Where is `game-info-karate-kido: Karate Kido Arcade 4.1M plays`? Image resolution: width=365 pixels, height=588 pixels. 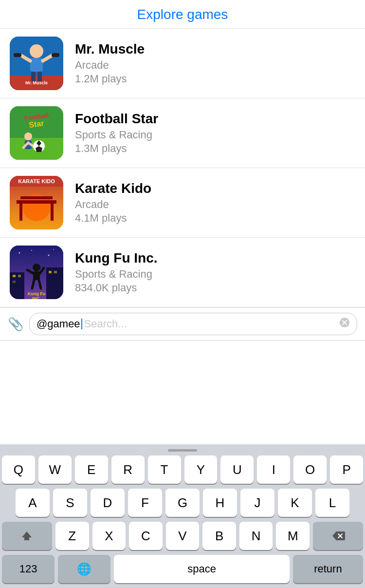 game-info-karate-kido: Karate Kido Arcade 4.1M plays is located at coordinates (113, 203).